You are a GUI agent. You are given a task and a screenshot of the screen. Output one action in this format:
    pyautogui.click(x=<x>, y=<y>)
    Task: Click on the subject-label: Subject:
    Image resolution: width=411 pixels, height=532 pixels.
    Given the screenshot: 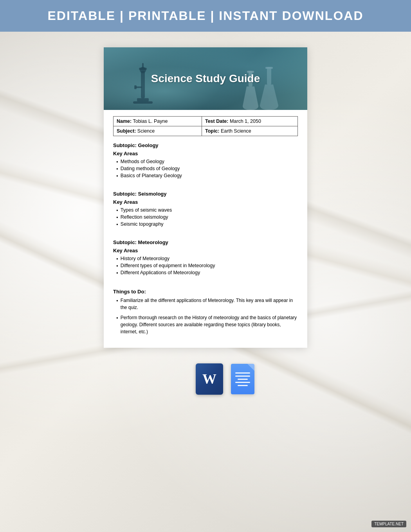 What is the action you would take?
    pyautogui.click(x=126, y=131)
    